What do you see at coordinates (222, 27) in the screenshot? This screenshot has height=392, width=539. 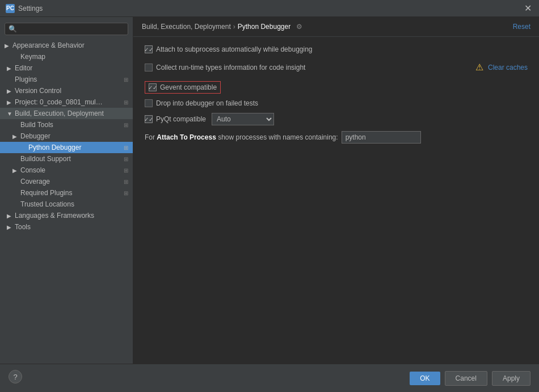 I see `breadcrumb: Build, Execution, Deployment › Python De…` at bounding box center [222, 27].